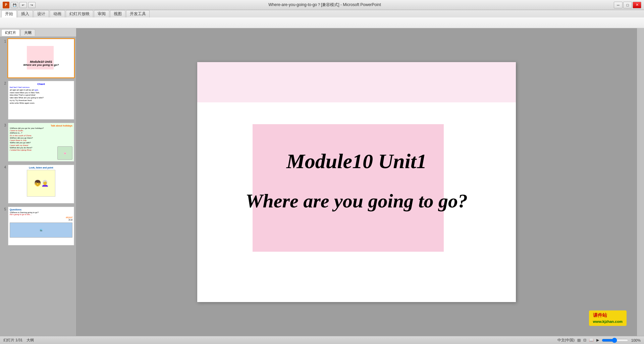  I want to click on minimize-btn: ─, so click(618, 5).